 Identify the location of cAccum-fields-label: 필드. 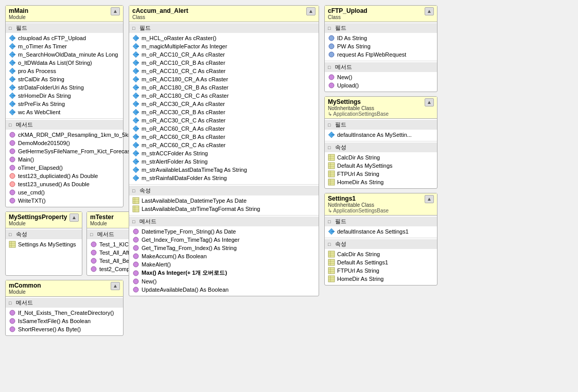
(145, 28).